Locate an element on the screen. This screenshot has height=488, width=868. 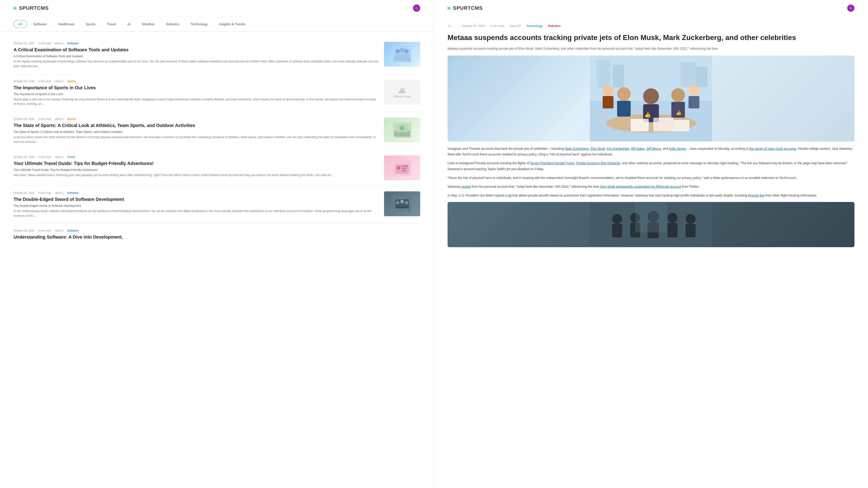
link-jeff-bezos: Jeff Bezos is located at coordinates (654, 149).